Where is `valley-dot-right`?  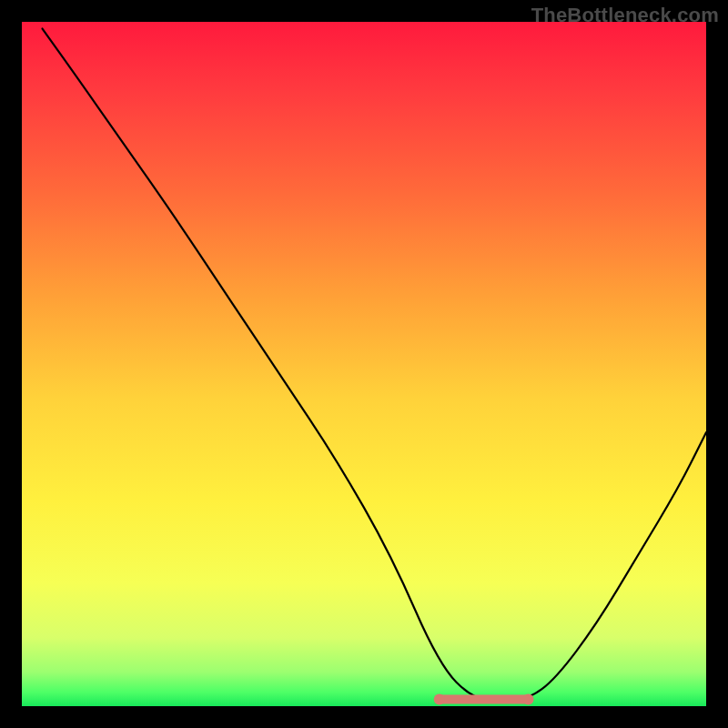
valley-dot-right is located at coordinates (528, 699).